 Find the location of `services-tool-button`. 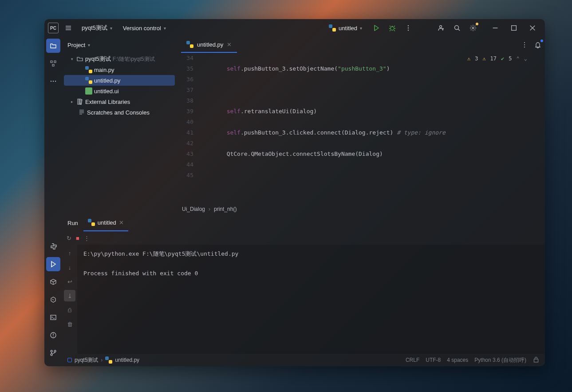

services-tool-button is located at coordinates (53, 300).